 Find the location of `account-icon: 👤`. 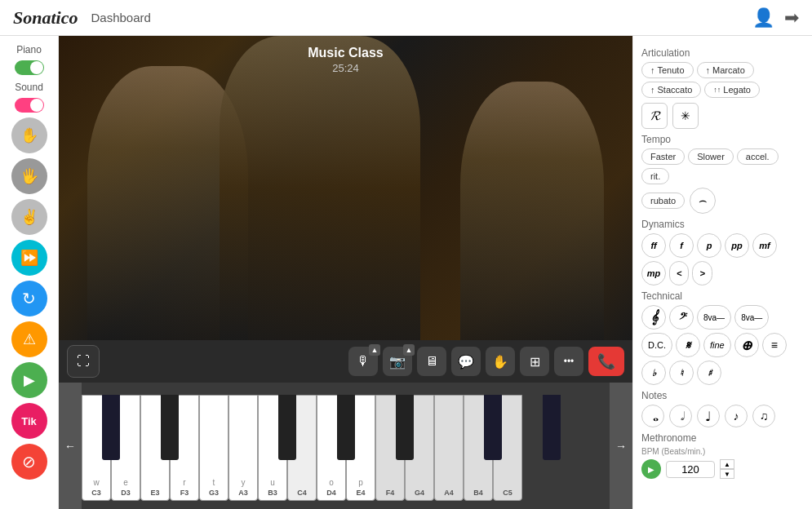

account-icon: 👤 is located at coordinates (764, 18).